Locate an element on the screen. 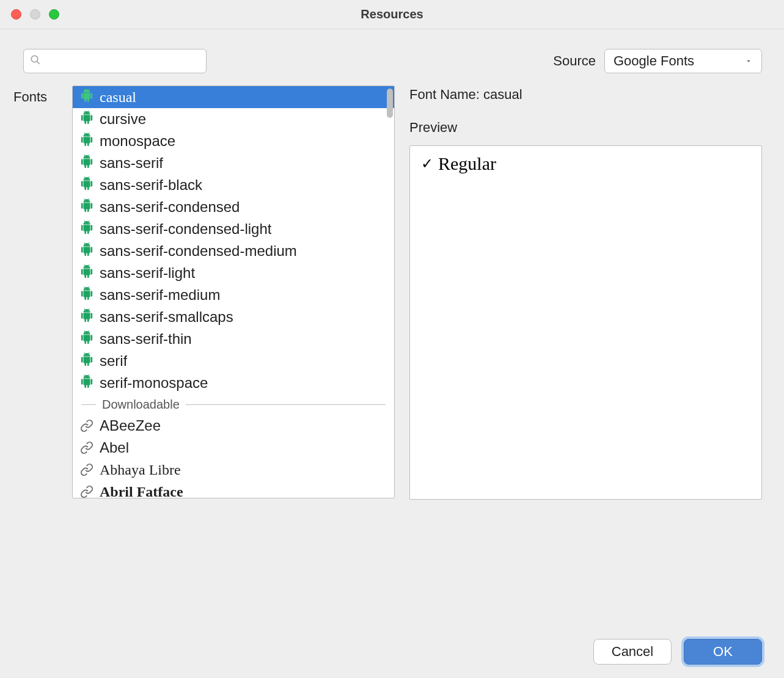 The height and width of the screenshot is (678, 784). maximize-window-button is located at coordinates (54, 15).